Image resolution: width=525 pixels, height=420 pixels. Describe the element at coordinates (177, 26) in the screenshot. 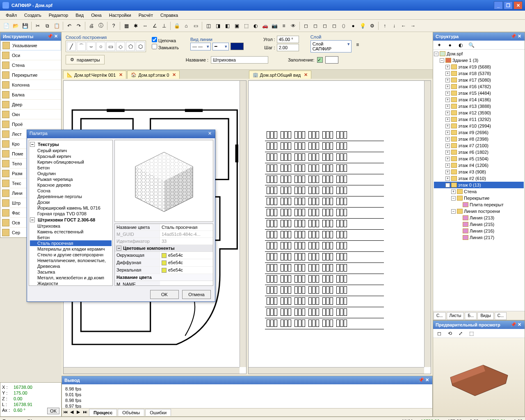

I see `lock-icon: 🔒` at that location.